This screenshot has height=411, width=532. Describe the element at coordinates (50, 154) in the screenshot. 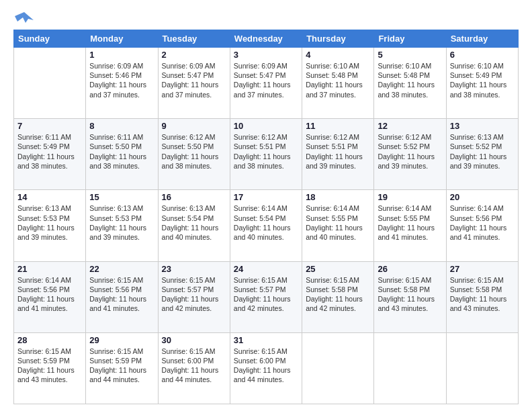

I see `calendar-cell: 7Sunrise: 6:11 AM Sunset: 5:49 PM Daylig…` at that location.